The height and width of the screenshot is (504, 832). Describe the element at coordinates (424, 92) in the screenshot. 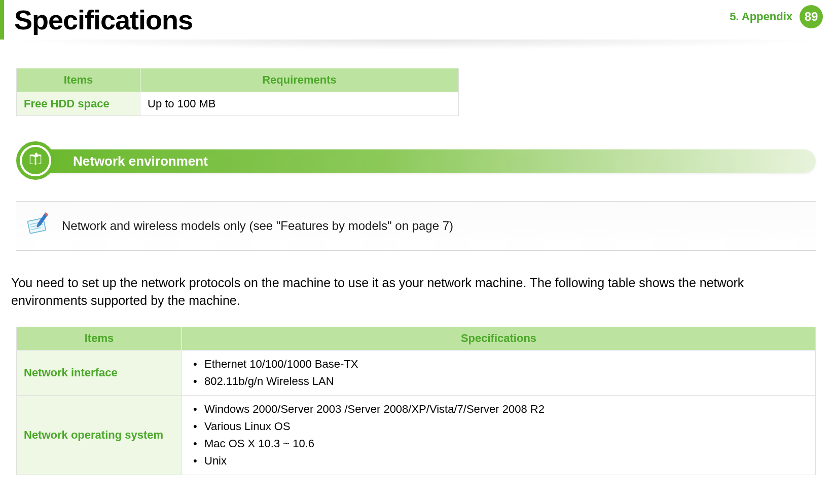

I see `requirements-table-container: Items Requirements Free HDD space Up to …` at that location.